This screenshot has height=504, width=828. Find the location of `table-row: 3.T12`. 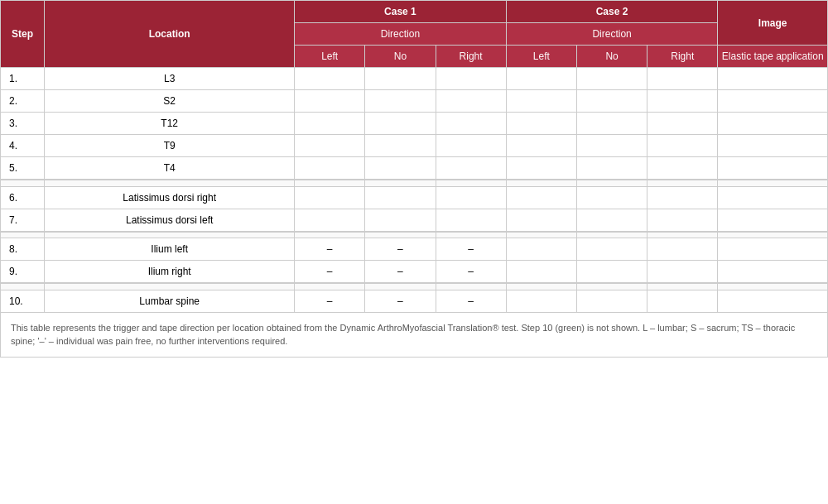

table-row: 3.T12 is located at coordinates (414, 124).